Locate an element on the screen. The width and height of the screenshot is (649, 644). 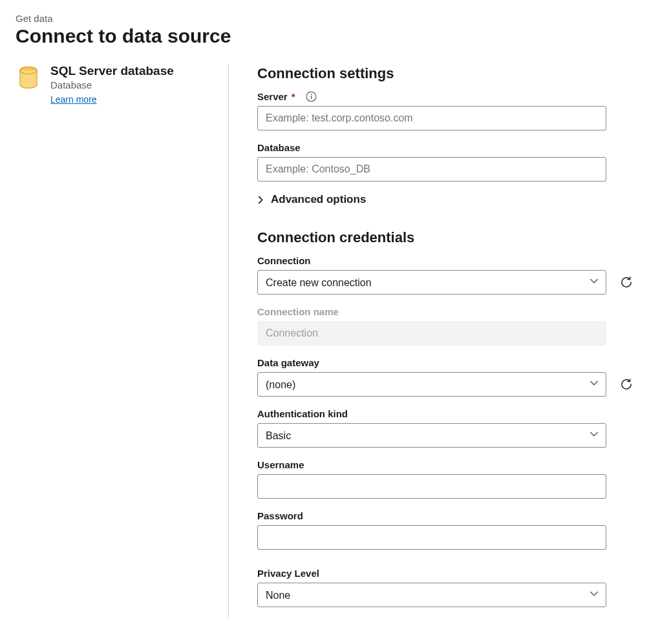
database-label: Database is located at coordinates (445, 147).